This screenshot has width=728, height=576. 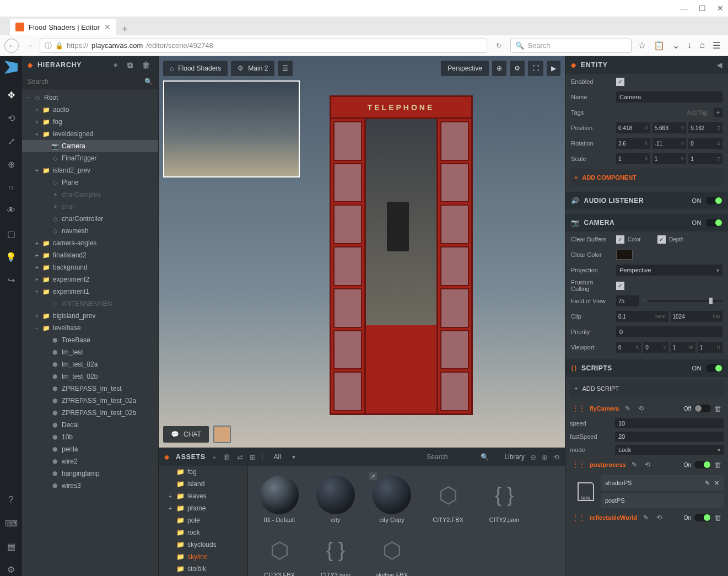 What do you see at coordinates (11, 67) in the screenshot?
I see `playcanvas-logo-icon` at bounding box center [11, 67].